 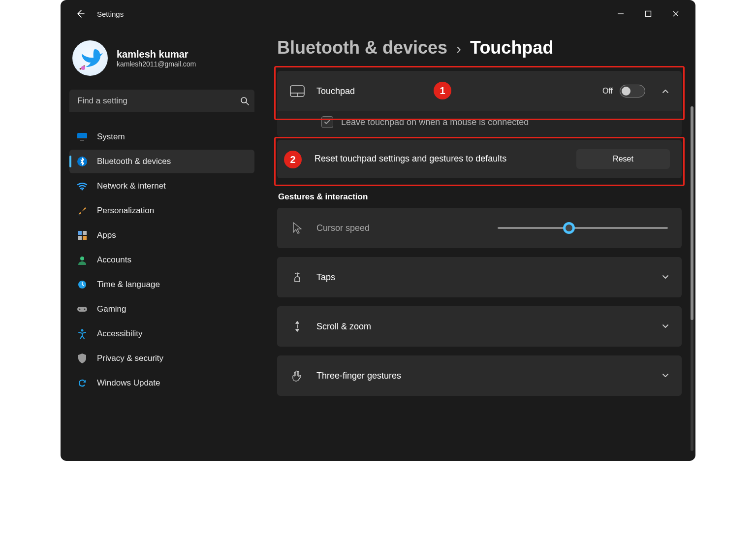 I want to click on avatar, so click(x=90, y=58).